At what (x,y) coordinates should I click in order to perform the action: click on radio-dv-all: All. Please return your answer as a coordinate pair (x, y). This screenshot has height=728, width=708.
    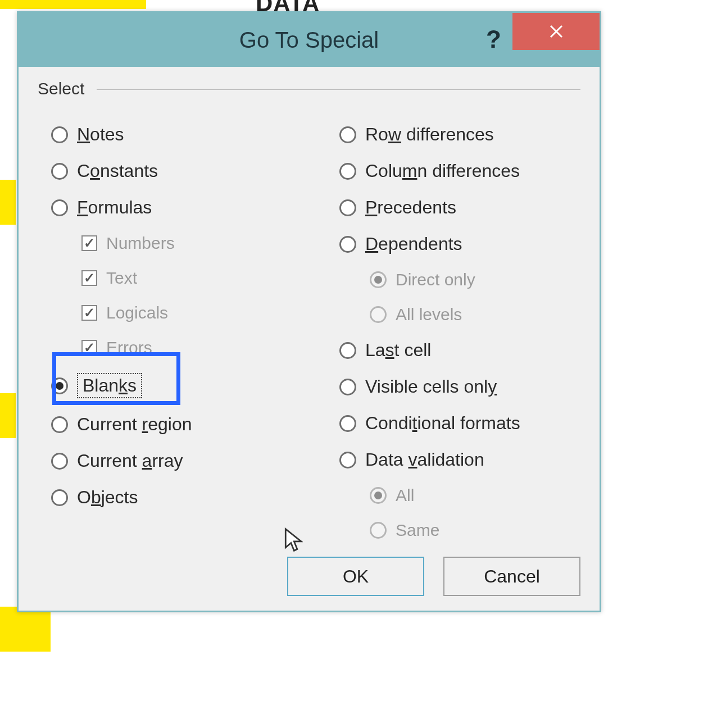
    Looking at the image, I should click on (475, 495).